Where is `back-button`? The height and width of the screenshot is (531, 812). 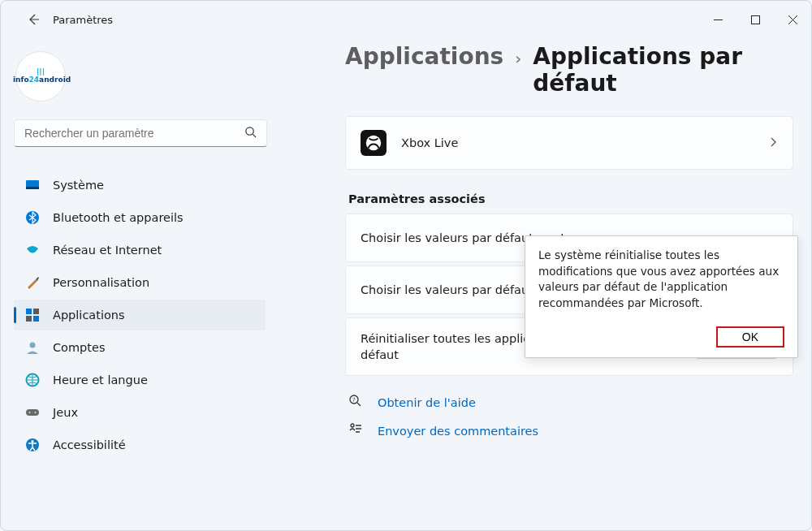
back-button is located at coordinates (33, 19).